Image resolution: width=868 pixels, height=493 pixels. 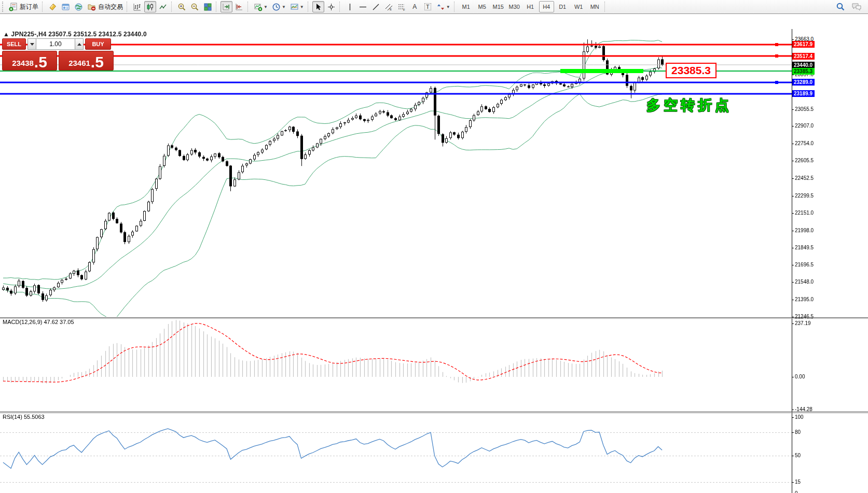 What do you see at coordinates (240, 7) in the screenshot?
I see `chart-shift-button` at bounding box center [240, 7].